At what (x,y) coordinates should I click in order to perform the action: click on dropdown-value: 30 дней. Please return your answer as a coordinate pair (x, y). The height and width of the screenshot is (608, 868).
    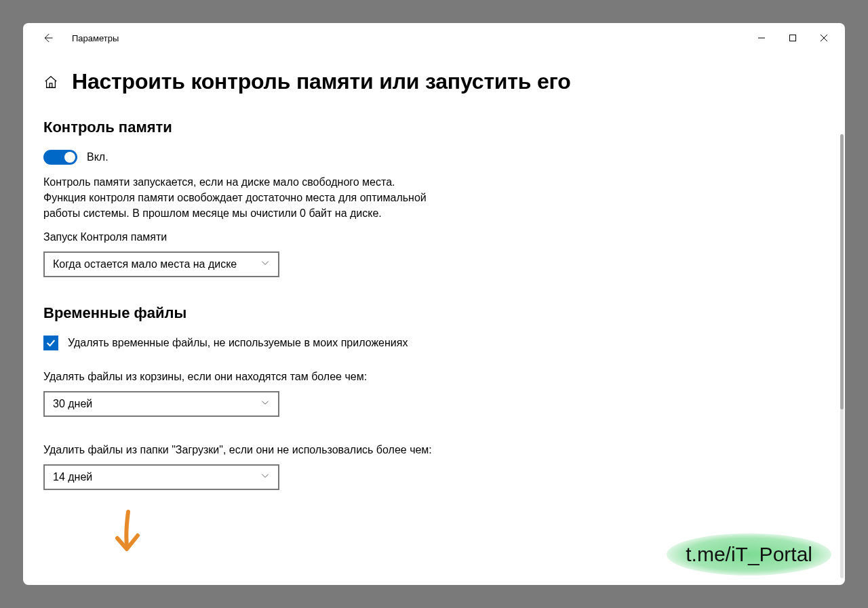
    Looking at the image, I should click on (73, 404).